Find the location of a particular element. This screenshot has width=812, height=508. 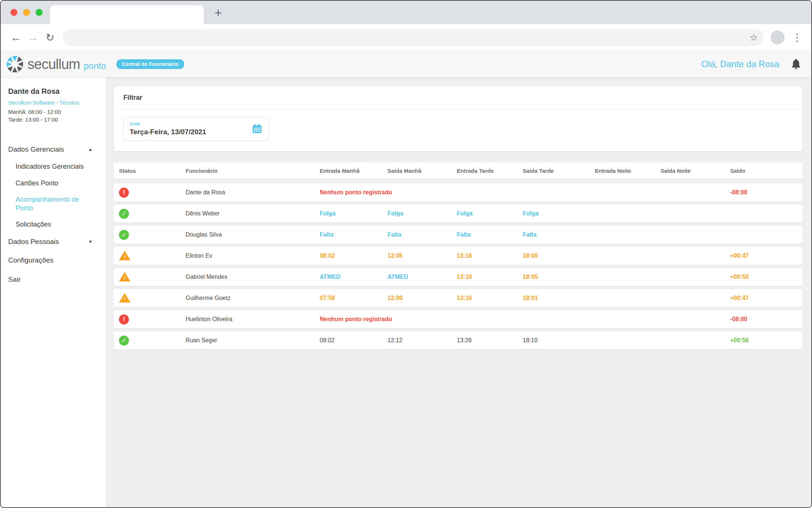

sidebar: Dante da Rosa Secullum Software - Técnic… is located at coordinates (53, 292).